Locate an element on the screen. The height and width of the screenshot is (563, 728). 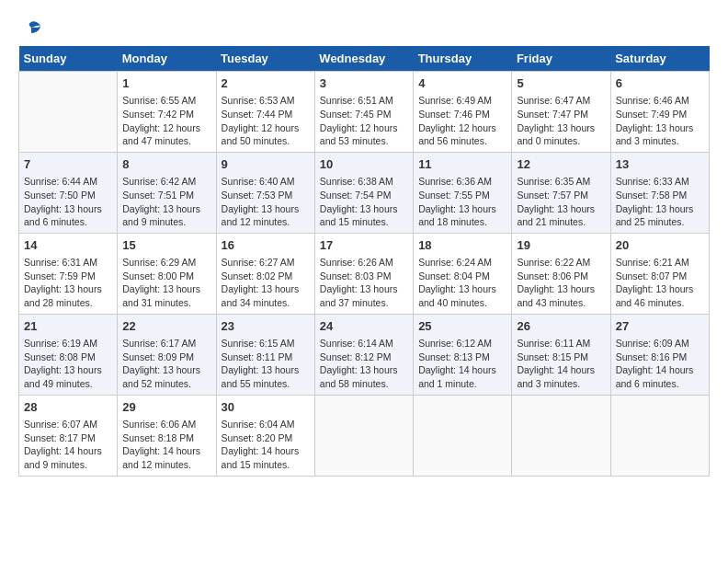
calendar-cell: 26Sunrise: 6:11 AMSunset: 8:15 PMDayligh… is located at coordinates (561, 354).